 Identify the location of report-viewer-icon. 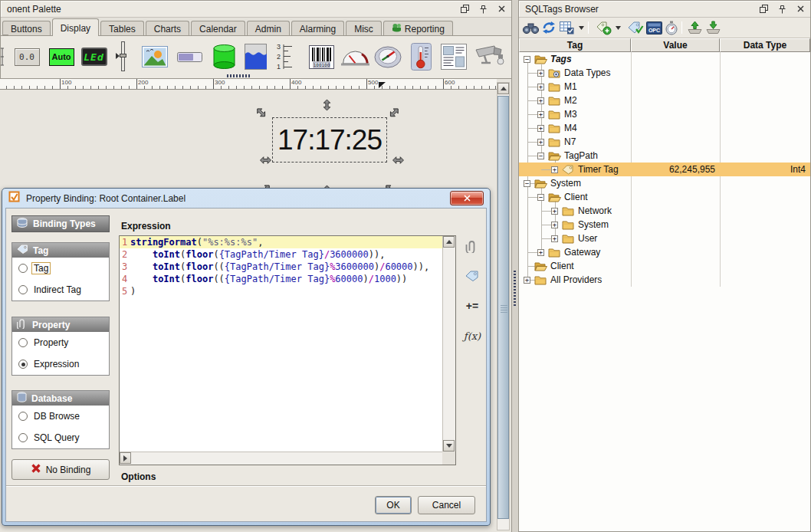
(454, 57).